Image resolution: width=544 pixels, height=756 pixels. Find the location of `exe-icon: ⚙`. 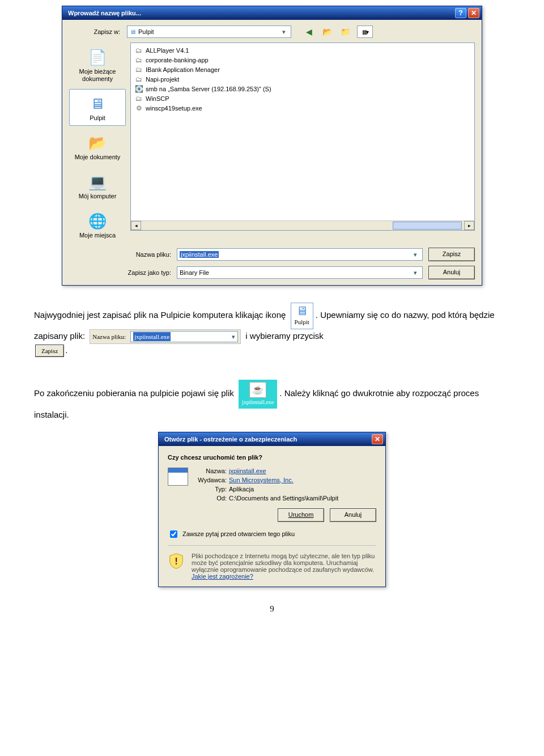

exe-icon: ⚙ is located at coordinates (139, 108).